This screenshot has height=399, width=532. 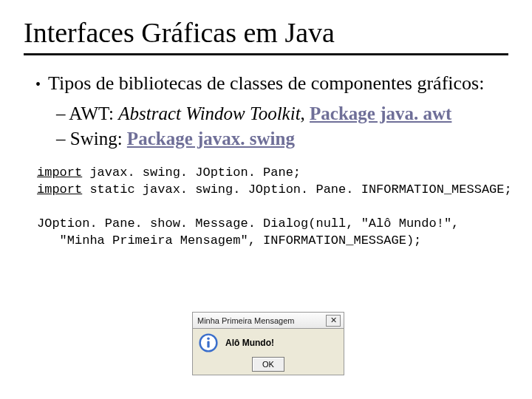 I want to click on code-kw-import-2: import, so click(x=59, y=189).